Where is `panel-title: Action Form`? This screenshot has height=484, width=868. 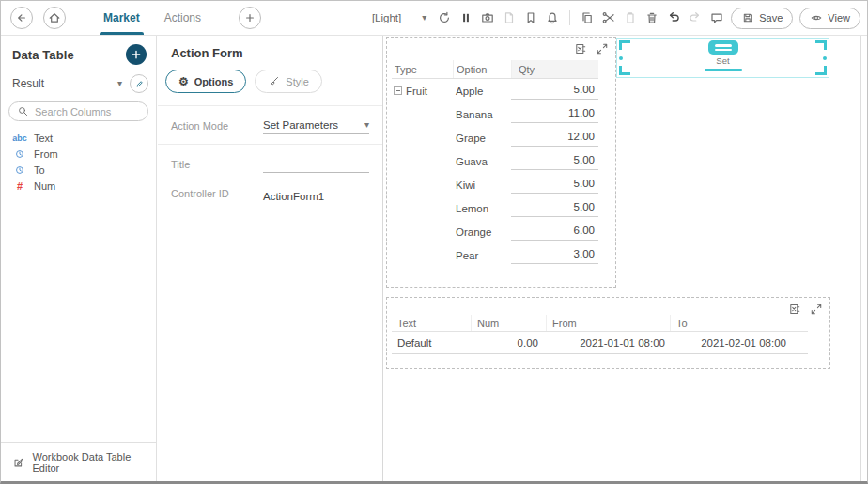 panel-title: Action Form is located at coordinates (271, 48).